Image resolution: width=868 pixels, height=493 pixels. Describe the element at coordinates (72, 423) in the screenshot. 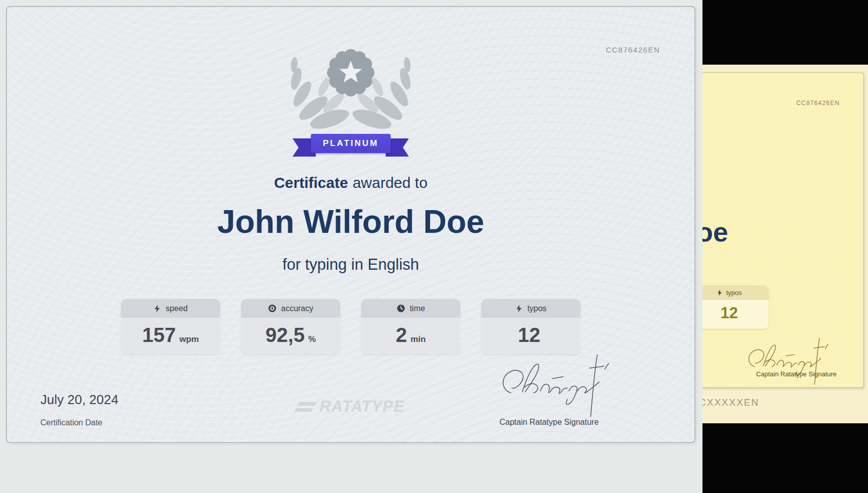

I see `certification-date-label: Certification Date` at that location.